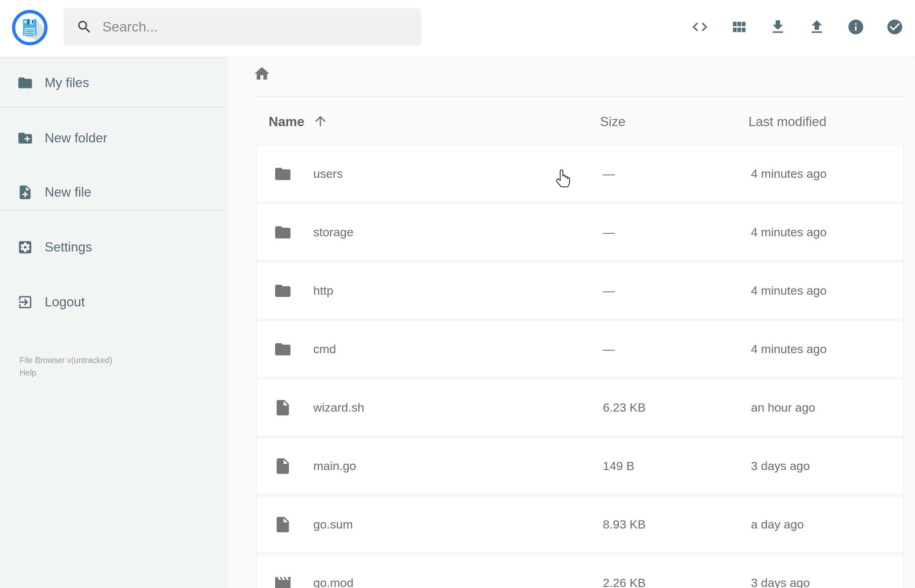 This screenshot has height=588, width=915. What do you see at coordinates (580, 525) in the screenshot?
I see `file-row-go-sum: go.sum 8.93 KB a day ago` at bounding box center [580, 525].